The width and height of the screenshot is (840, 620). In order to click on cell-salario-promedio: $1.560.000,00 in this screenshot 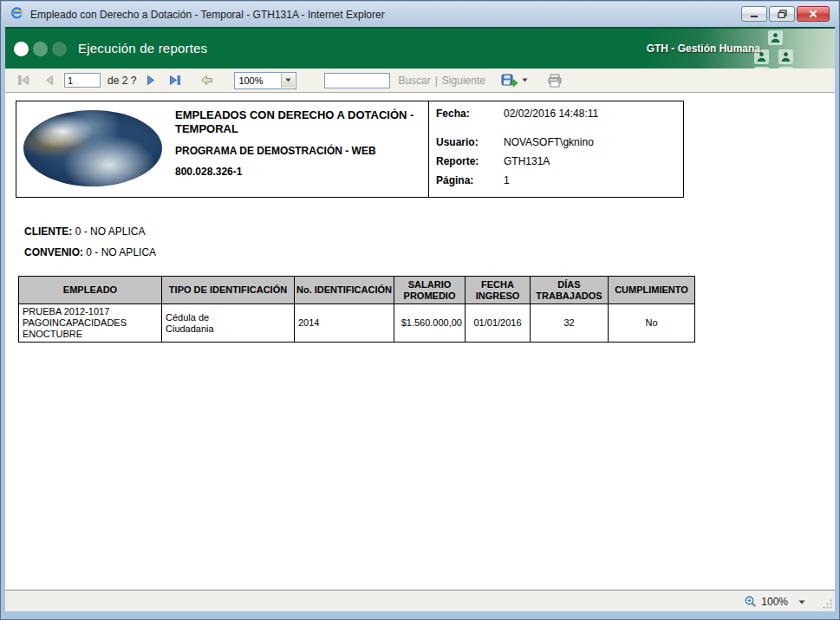, I will do `click(430, 323)`.